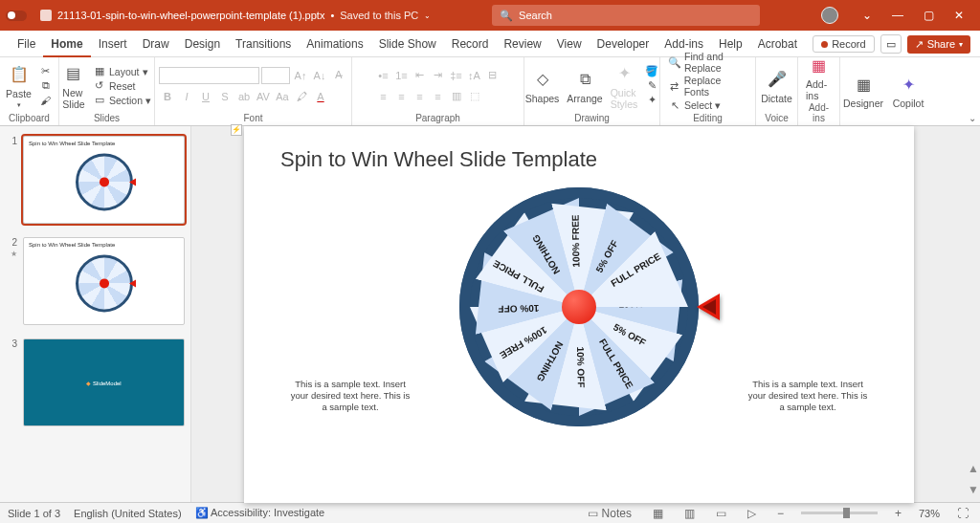  What do you see at coordinates (579, 307) in the screenshot?
I see `spin-wheel: 100% FREE5% OFFFULL PRICE10% OFFNOTHING1…` at bounding box center [579, 307].